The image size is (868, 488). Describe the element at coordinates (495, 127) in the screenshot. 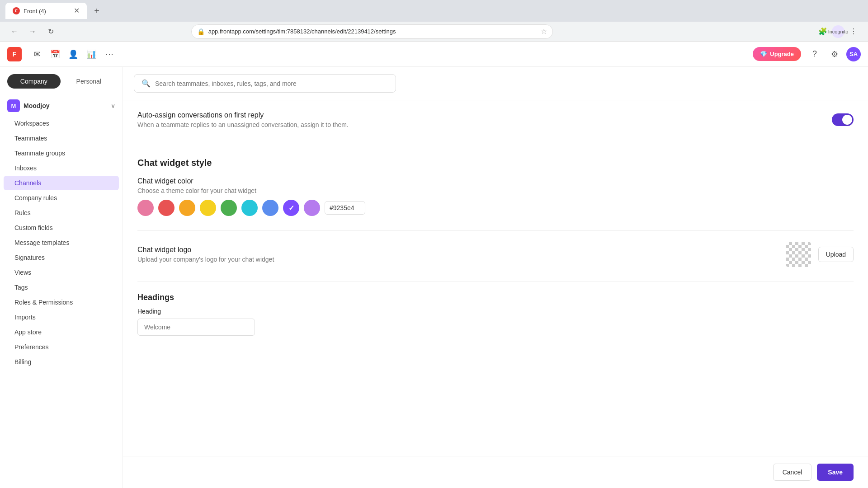

I see `auto-assign-section: Auto-assign conversations on first reply…` at that location.